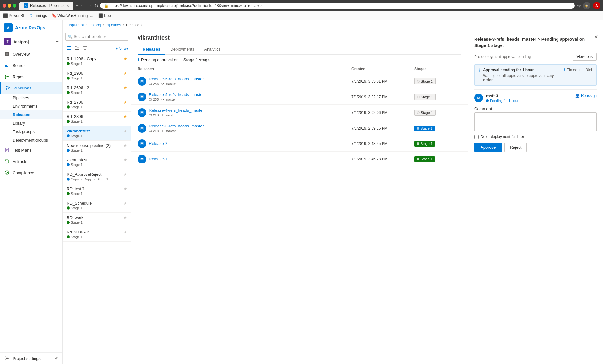 This screenshot has width=603, height=364. Describe the element at coordinates (31, 140) in the screenshot. I see `sidebar-subitem-deployment-groups: Deployment groups` at that location.